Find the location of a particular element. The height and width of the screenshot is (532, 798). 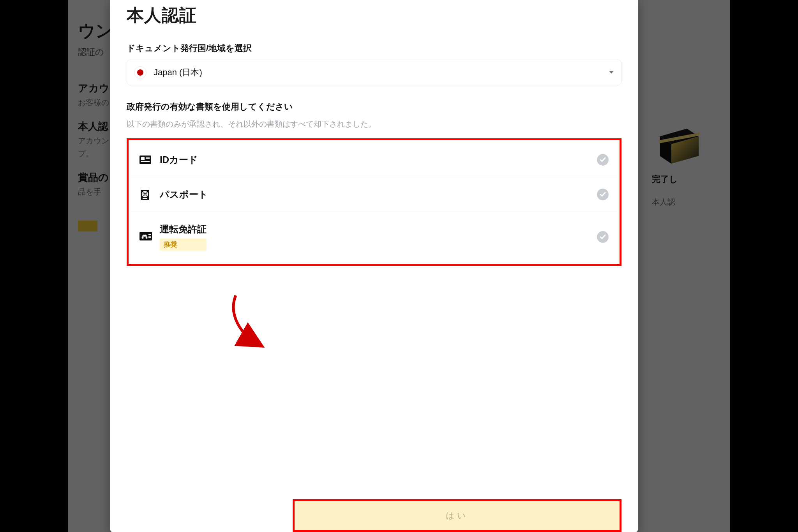

doc-option-id-card: IDカード is located at coordinates (374, 160).